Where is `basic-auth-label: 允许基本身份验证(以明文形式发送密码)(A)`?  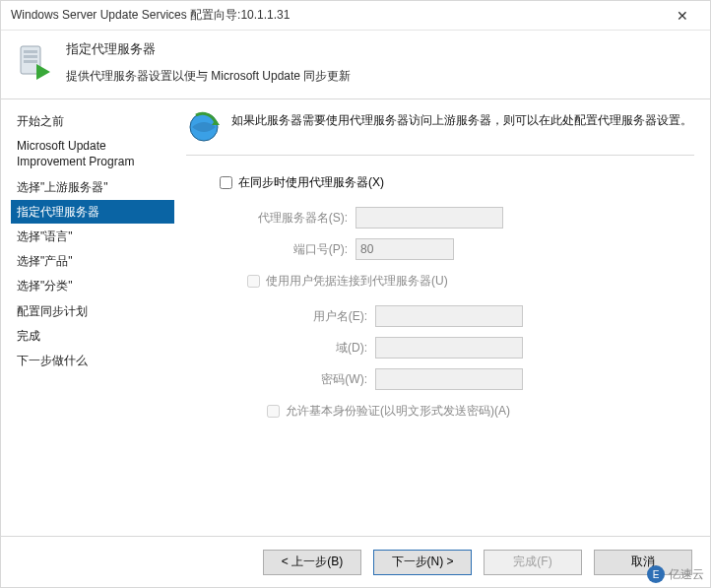 basic-auth-label: 允许基本身份验证(以明文形式发送密码)(A) is located at coordinates (398, 412).